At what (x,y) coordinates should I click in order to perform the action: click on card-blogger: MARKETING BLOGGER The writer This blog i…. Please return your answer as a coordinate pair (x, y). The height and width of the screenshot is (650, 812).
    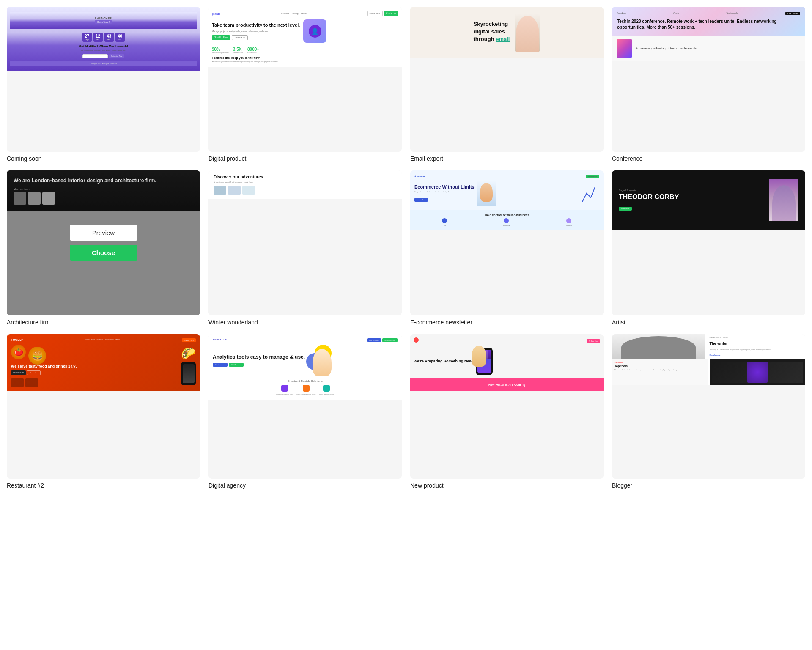
    Looking at the image, I should click on (709, 412).